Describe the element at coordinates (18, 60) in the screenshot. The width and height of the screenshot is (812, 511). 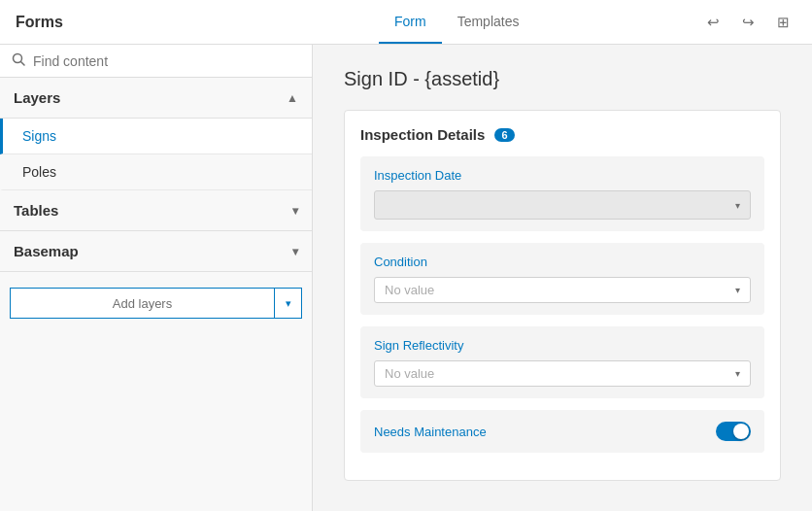
I see `search-icon` at that location.